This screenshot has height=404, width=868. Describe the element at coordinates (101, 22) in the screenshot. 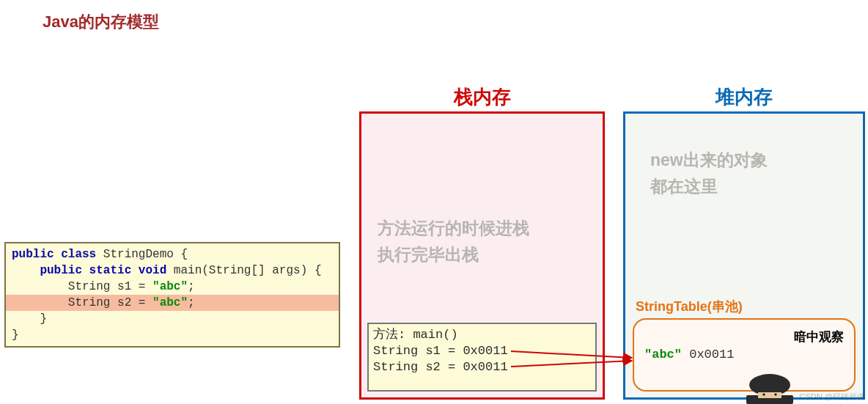

I see `page-title: Java的内存模型` at that location.